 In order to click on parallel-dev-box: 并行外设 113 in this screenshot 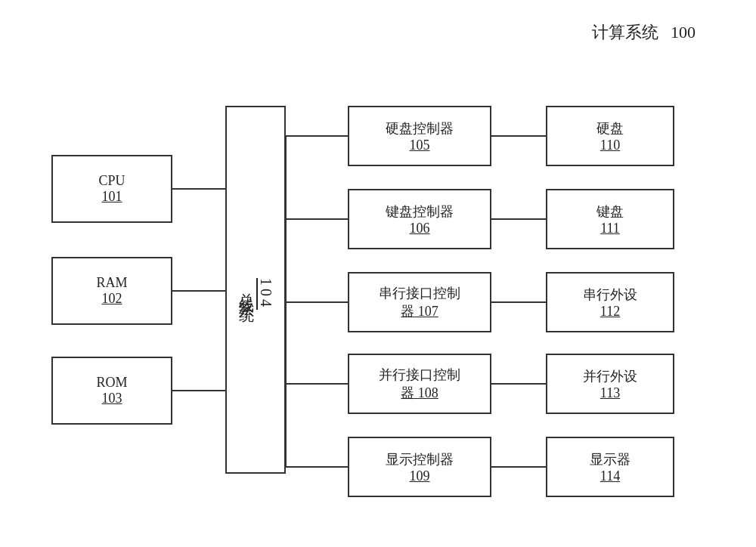, I will do `click(610, 384)`.